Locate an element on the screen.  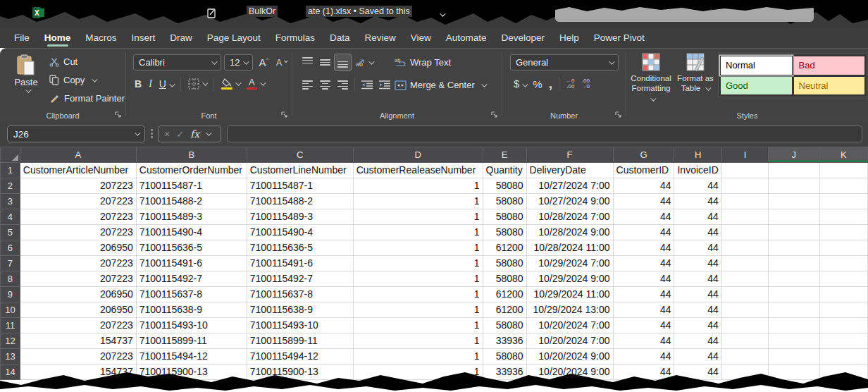
cell-H4: 44 is located at coordinates (698, 217).